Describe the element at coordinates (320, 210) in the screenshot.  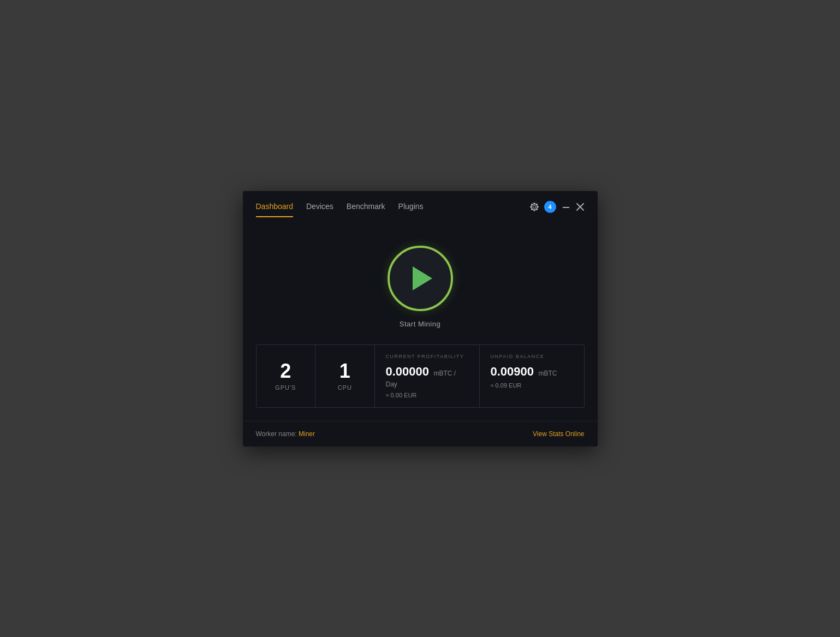
I see `nav-devices: Devices` at that location.